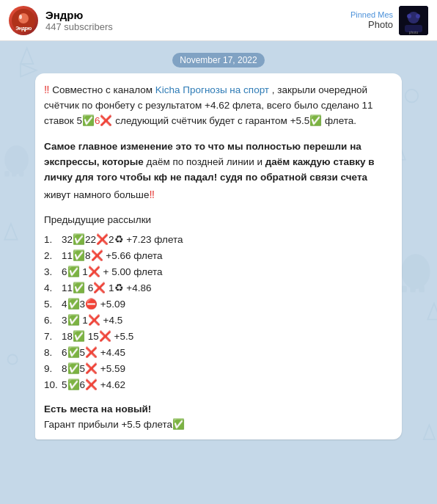 The height and width of the screenshot is (504, 437). I want to click on list-num: 2., so click(52, 257).